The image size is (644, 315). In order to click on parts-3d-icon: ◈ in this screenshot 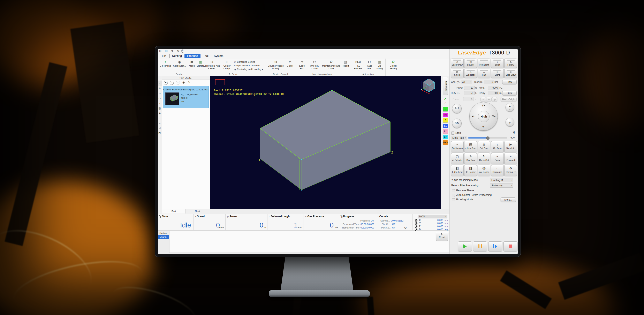, I will do `click(184, 82)`.